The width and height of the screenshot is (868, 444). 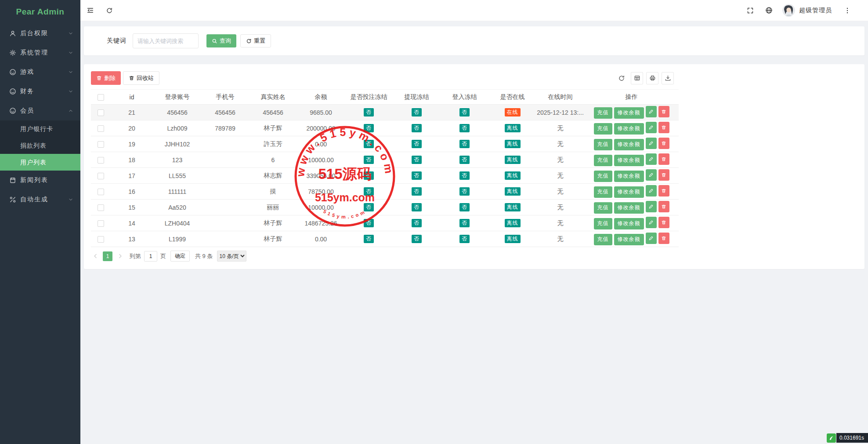 What do you see at coordinates (13, 200) in the screenshot?
I see `tools-icon` at bounding box center [13, 200].